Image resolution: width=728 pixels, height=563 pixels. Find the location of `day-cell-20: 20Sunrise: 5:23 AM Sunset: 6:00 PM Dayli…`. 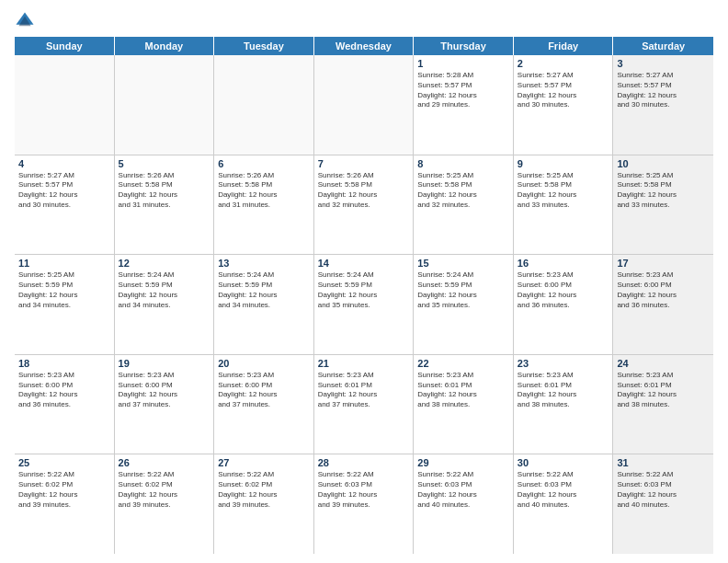

day-cell-20: 20Sunrise: 5:23 AM Sunset: 6:00 PM Dayli… is located at coordinates (265, 405).